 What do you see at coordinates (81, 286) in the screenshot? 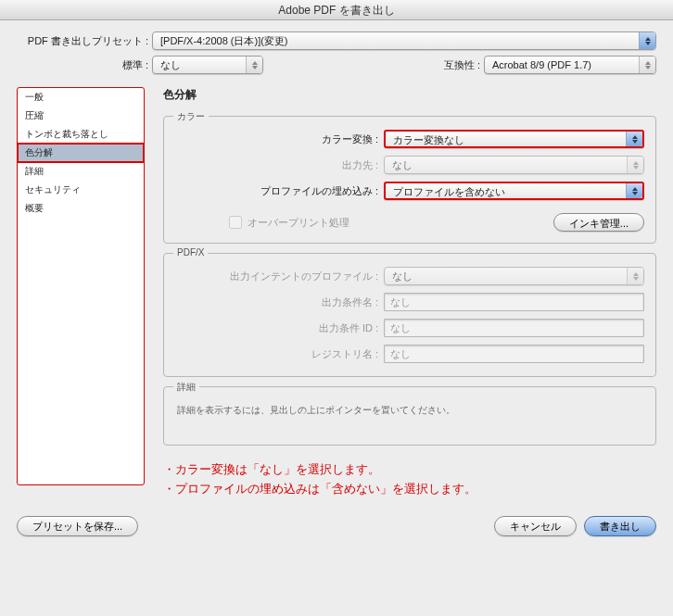
I see `sidebar: 一般圧縮トンボと裁ち落とし色分解詳細セキュリティ概要` at bounding box center [81, 286].